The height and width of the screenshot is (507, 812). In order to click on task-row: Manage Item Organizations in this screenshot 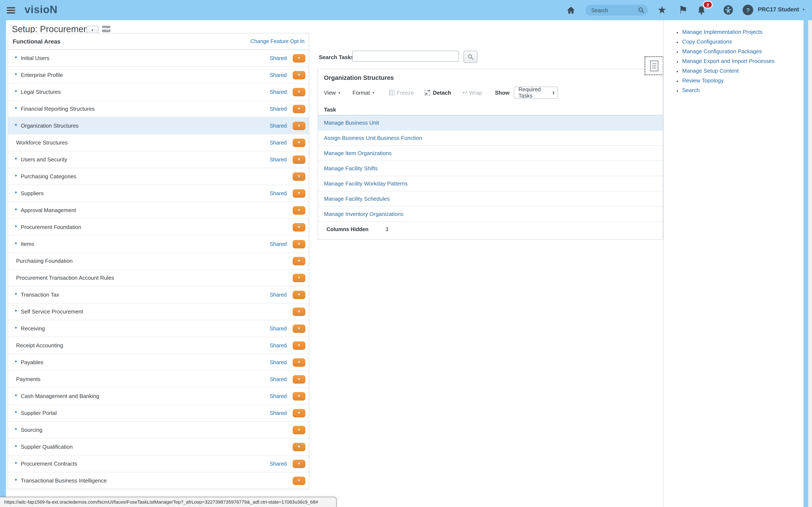, I will do `click(491, 154)`.